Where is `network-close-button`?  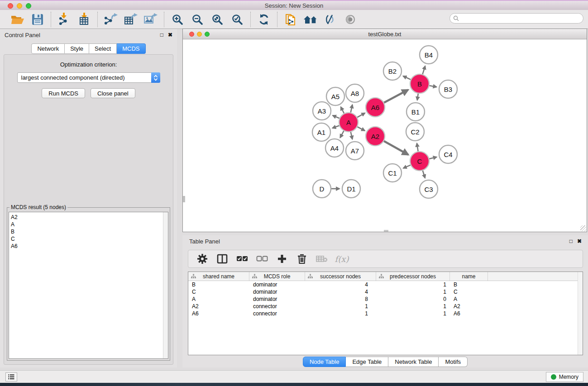
network-close-button is located at coordinates (192, 34).